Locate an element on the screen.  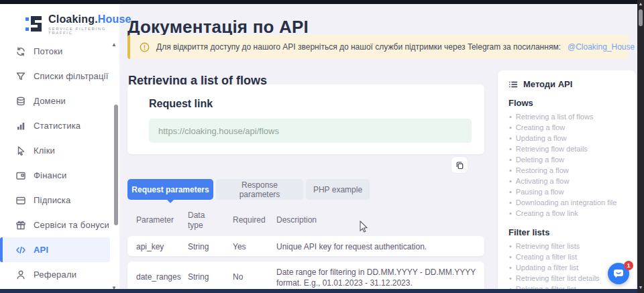
tab-request-parameters: Request parameters is located at coordinates (170, 189).